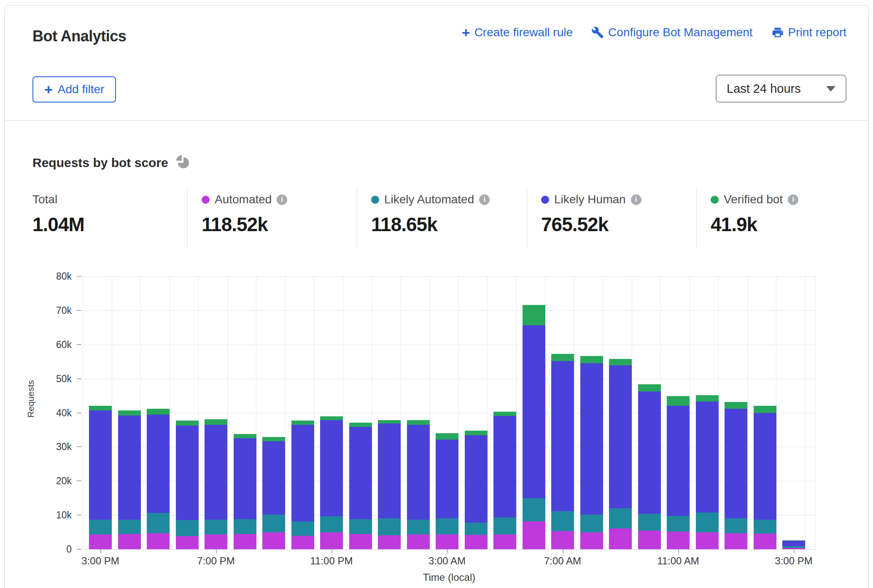 This screenshot has height=588, width=873. Describe the element at coordinates (707, 472) in the screenshot. I see `bar-12-00-pm` at that location.